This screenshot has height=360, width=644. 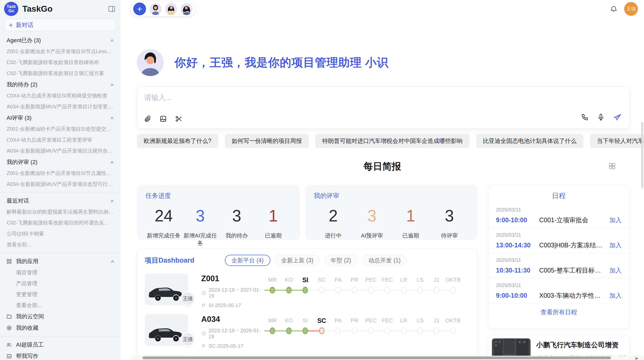 I want to click on horizontal-scrollbar: ▶, so click(x=388, y=358).